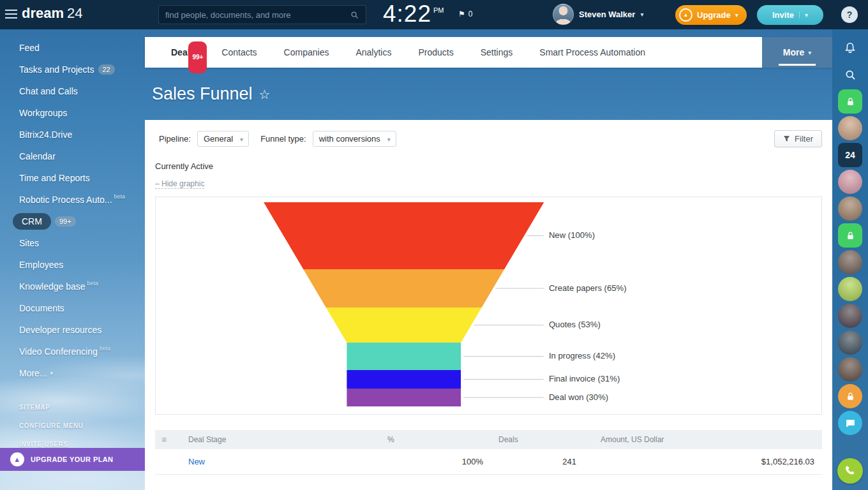 The image size is (868, 490). I want to click on sidebar-item-time-and-reports: Time and Reports, so click(73, 178).